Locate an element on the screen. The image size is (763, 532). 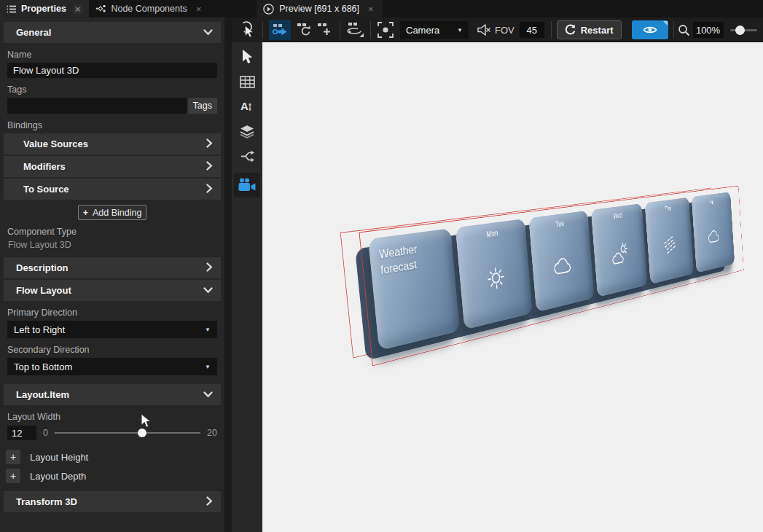
speaker-muted-icon is located at coordinates (483, 30).